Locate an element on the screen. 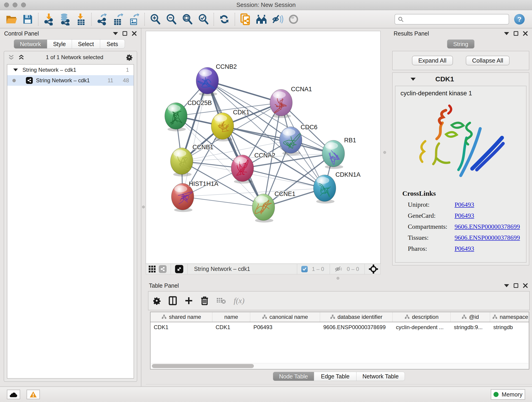  add-column-icon is located at coordinates (189, 301).